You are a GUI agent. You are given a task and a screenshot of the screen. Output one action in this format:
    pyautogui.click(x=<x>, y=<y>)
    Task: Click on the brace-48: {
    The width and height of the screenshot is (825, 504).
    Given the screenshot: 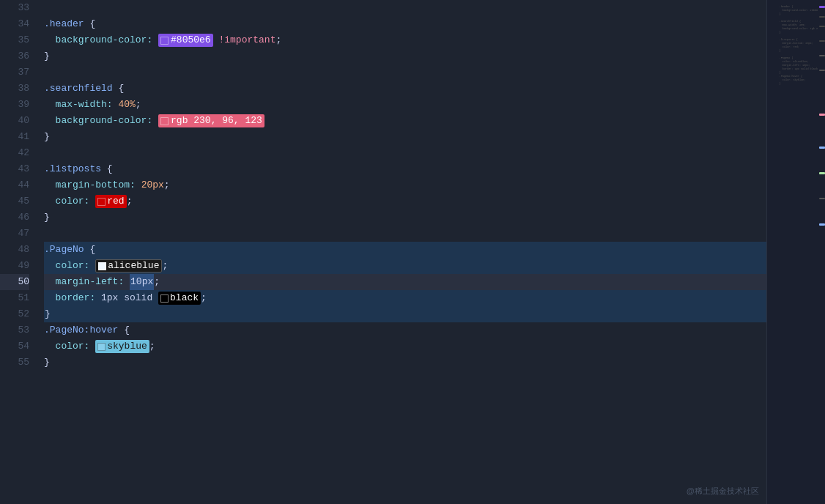 What is the action you would take?
    pyautogui.click(x=90, y=250)
    